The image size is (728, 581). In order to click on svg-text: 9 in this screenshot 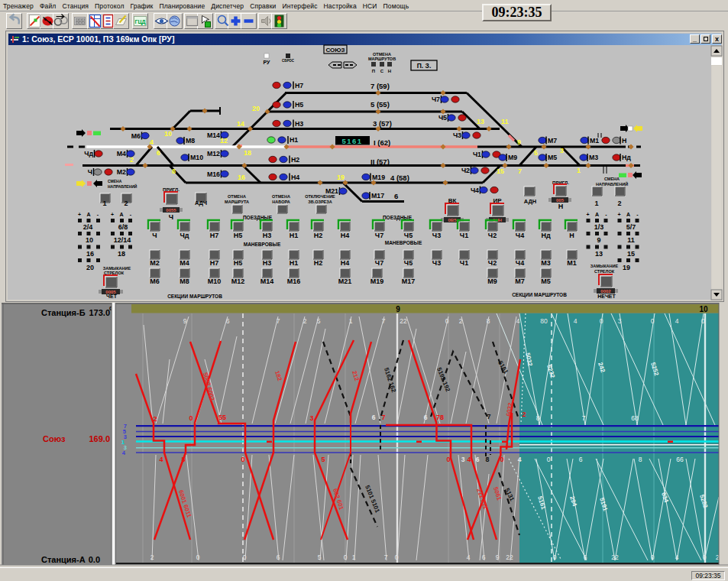, I will do `click(398, 309)`.